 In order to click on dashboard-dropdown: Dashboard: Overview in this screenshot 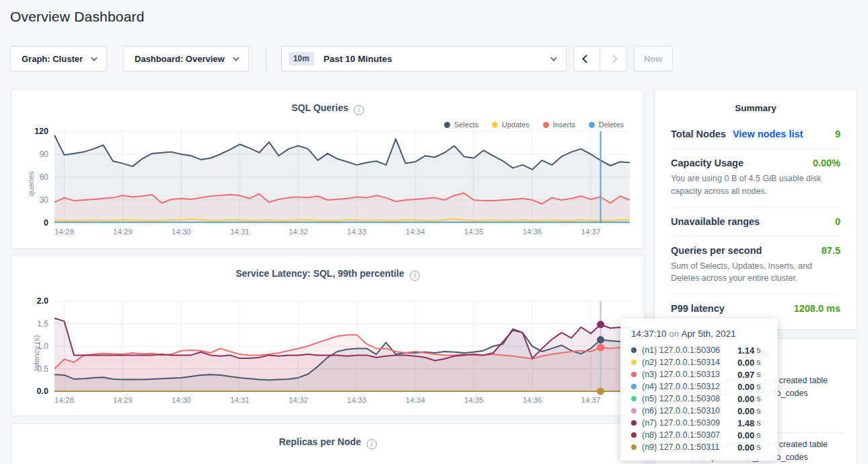, I will do `click(186, 59)`.